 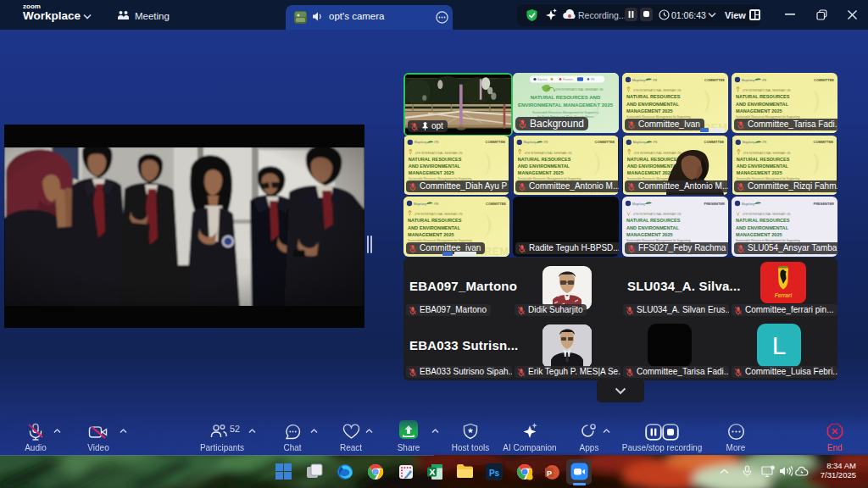 What do you see at coordinates (568, 80) in the screenshot?
I see `svg-text: Pertamina` at bounding box center [568, 80].